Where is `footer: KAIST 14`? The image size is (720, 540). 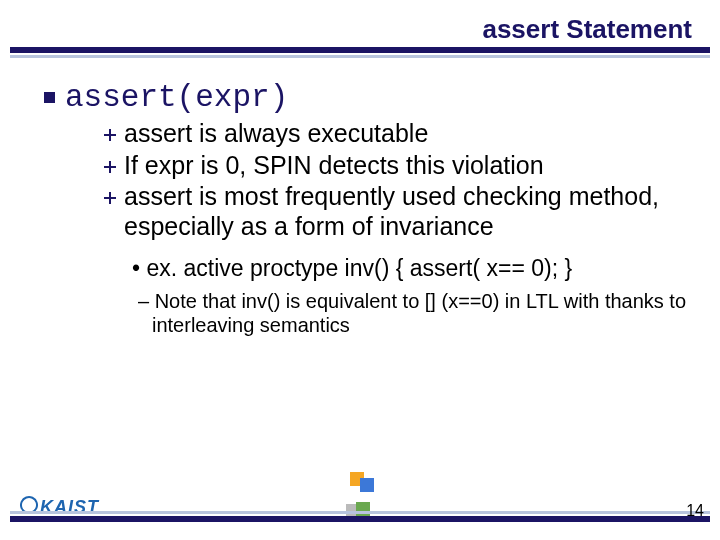 footer: KAIST 14 is located at coordinates (360, 502).